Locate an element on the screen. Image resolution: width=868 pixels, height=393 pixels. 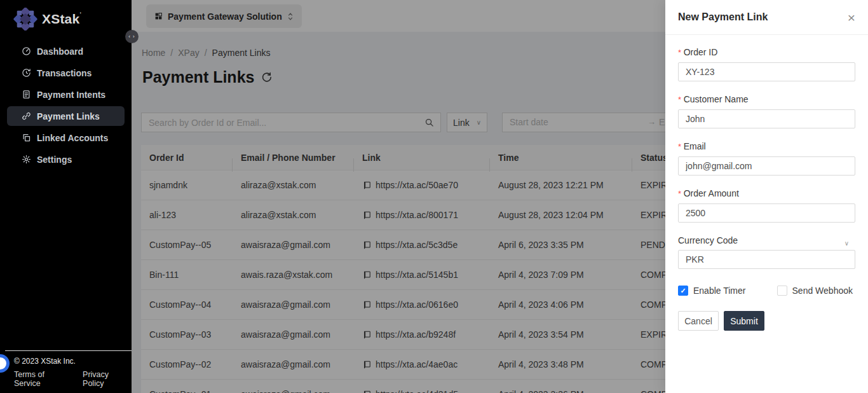
currency-code-label: Currency Code is located at coordinates (766, 240).